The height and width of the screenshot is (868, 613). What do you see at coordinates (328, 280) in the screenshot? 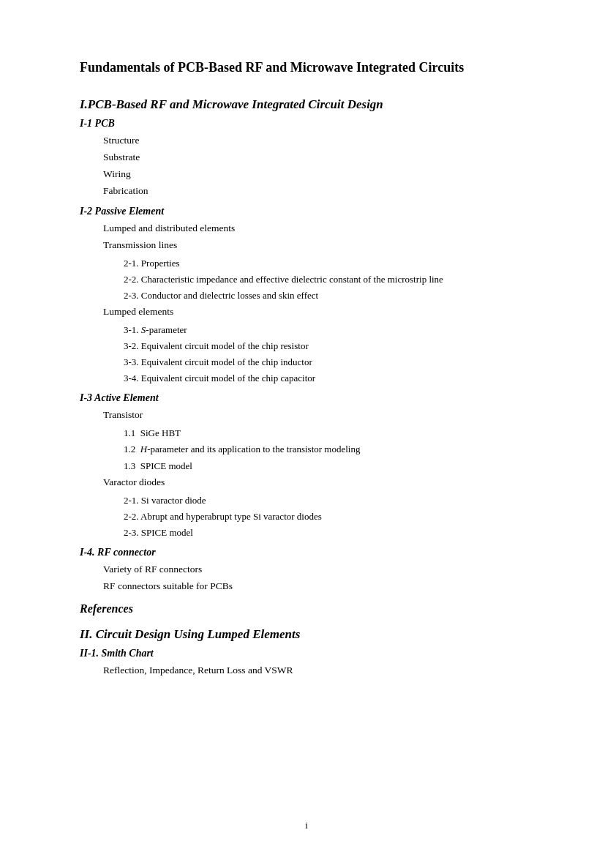
I see `sub-item-2-2: 2-2. Characteristic impedance and effect…` at bounding box center [328, 280].